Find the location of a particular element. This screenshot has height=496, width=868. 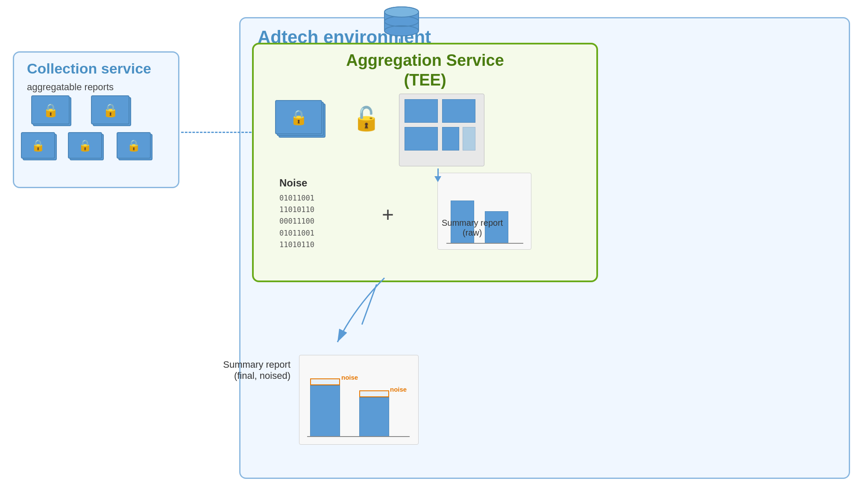

noise-label-1: noise is located at coordinates (349, 377).